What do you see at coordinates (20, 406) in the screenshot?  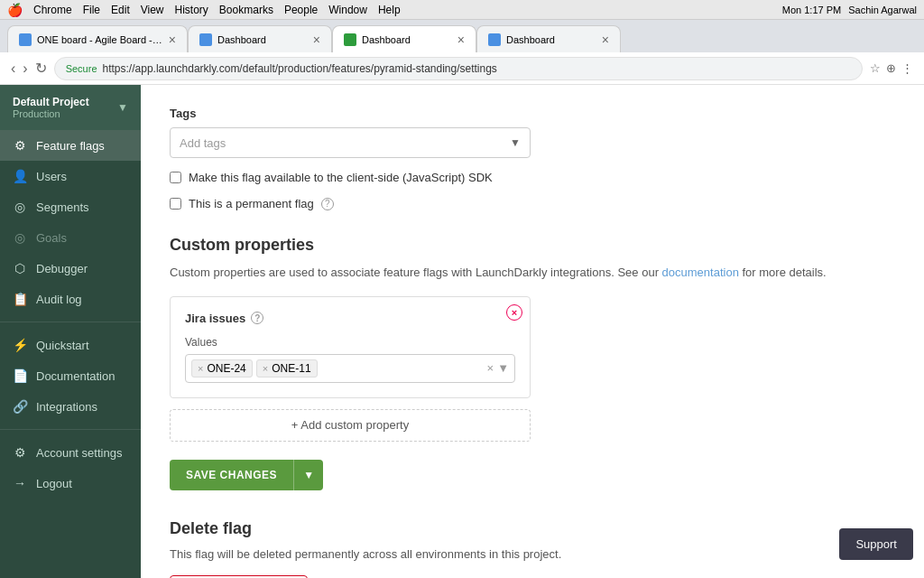 I see `integrations-icon: 🔗` at bounding box center [20, 406].